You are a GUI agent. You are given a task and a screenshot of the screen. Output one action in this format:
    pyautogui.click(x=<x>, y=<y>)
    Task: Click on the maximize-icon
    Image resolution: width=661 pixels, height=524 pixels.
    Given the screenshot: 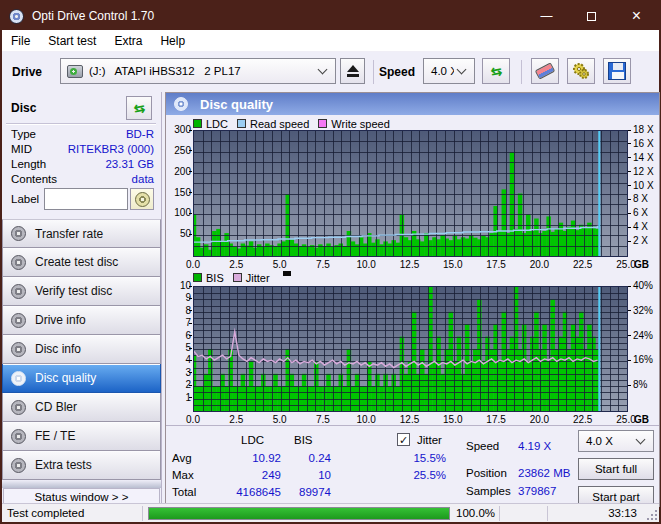 What is the action you would take?
    pyautogui.click(x=592, y=16)
    